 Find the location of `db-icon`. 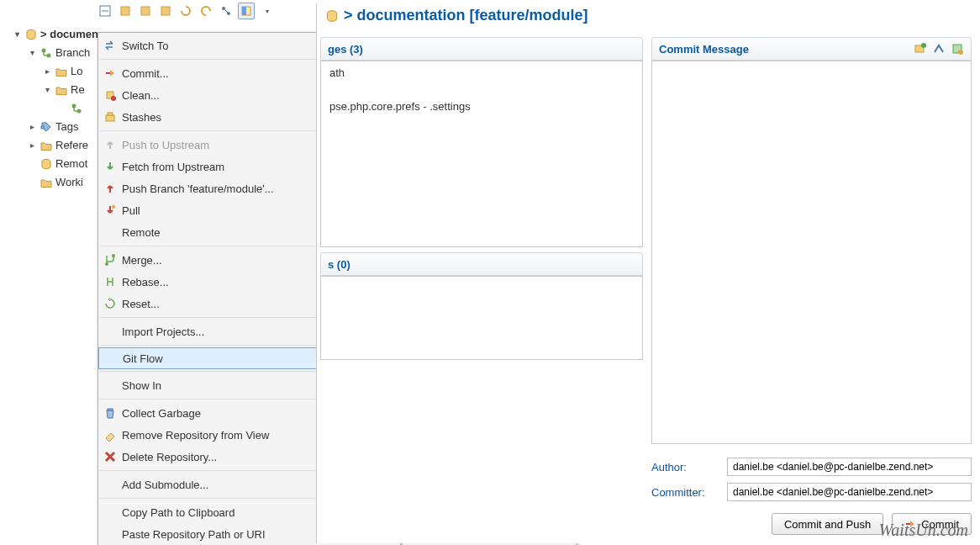

db-icon is located at coordinates (46, 164).